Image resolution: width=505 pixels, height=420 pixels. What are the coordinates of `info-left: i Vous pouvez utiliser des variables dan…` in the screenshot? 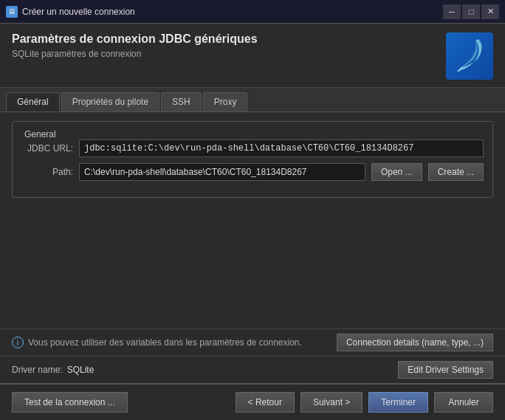 It's located at (157, 342).